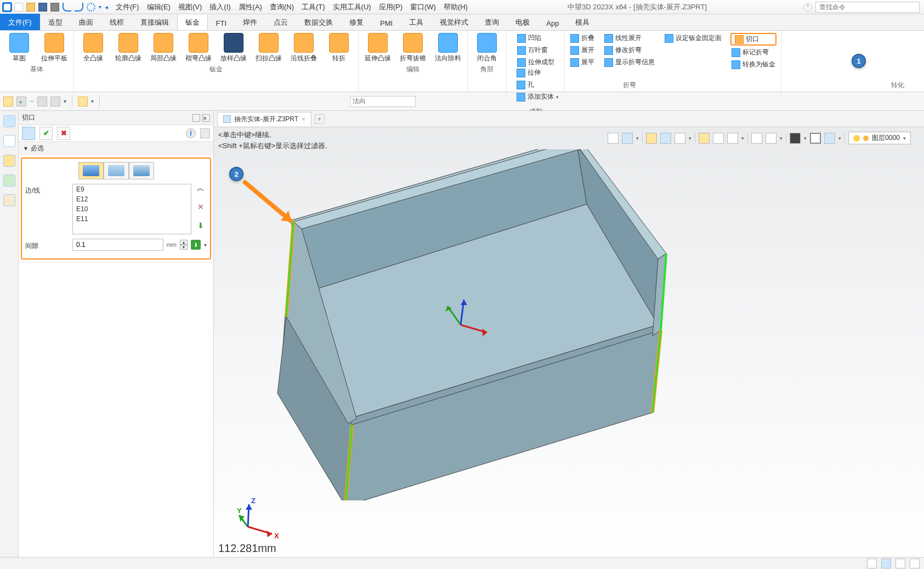 This screenshot has height=569, width=924. What do you see at coordinates (55, 22) in the screenshot?
I see `tab-shape: 造型` at bounding box center [55, 22].